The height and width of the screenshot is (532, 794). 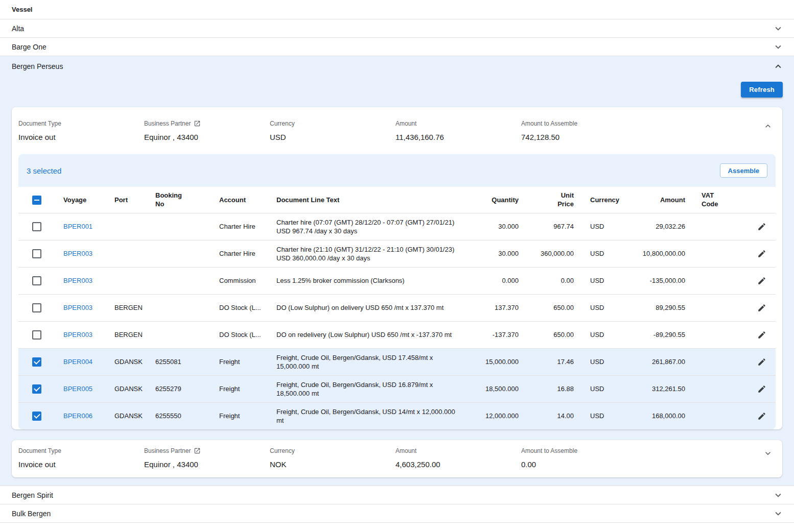 I want to click on refresh-button: Refresh, so click(x=762, y=90).